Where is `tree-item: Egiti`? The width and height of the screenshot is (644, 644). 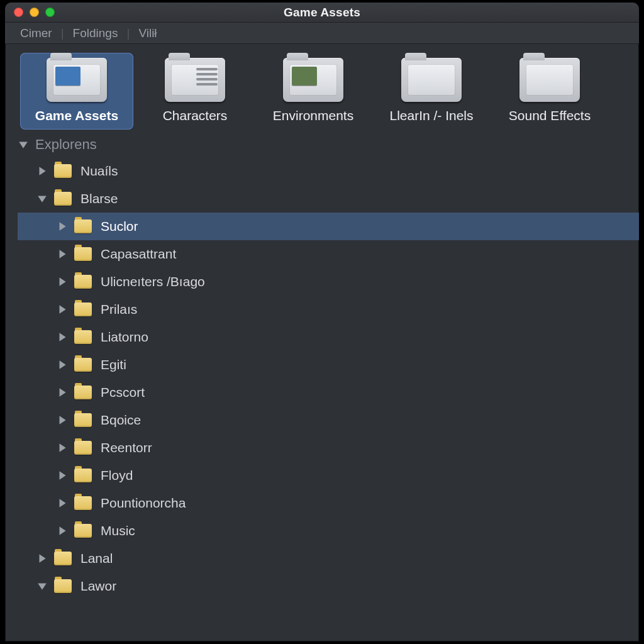
tree-item: Egiti is located at coordinates (328, 365).